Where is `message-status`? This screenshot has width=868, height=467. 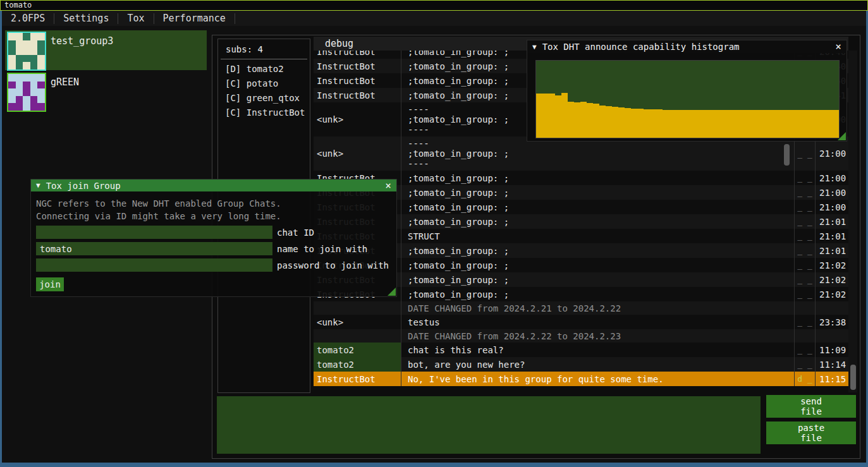 message-status is located at coordinates (804, 336).